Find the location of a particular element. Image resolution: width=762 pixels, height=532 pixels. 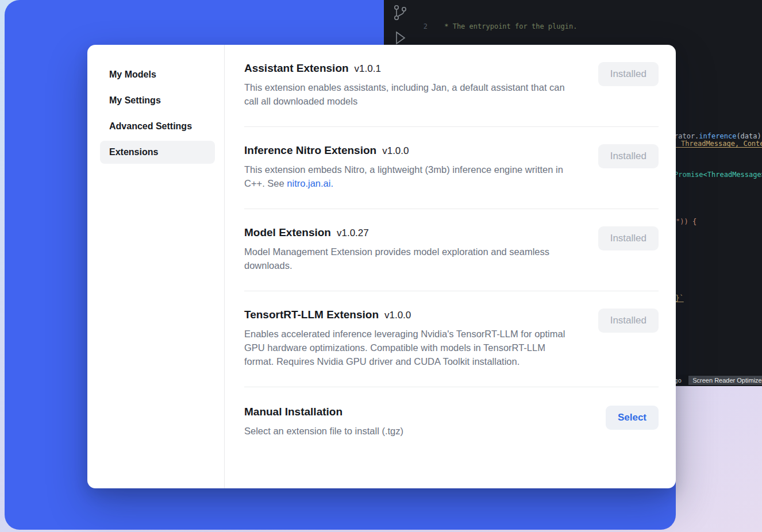

extension-row-model: Model Extensionv1.0.27 Model Management … is located at coordinates (452, 250).